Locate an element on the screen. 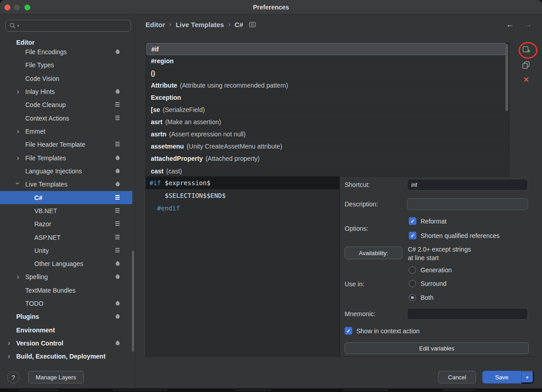  add-template-icon is located at coordinates (527, 50).